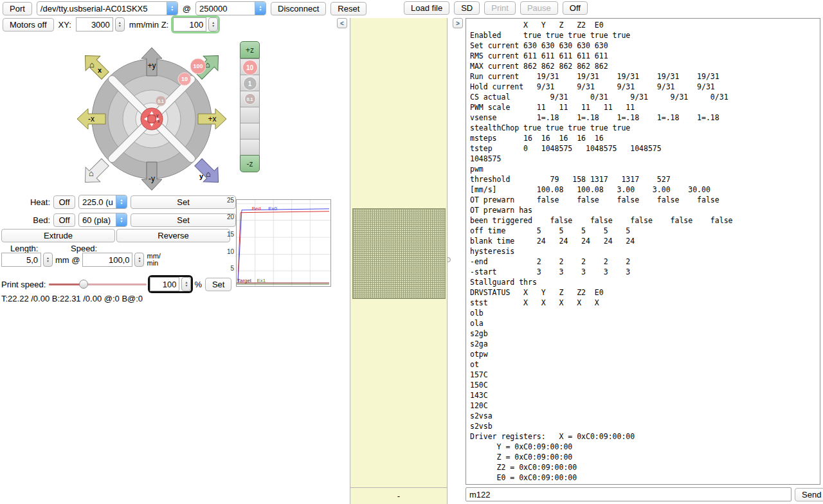 This screenshot has height=504, width=823. What do you see at coordinates (467, 8) in the screenshot?
I see `sd-button: SD` at bounding box center [467, 8].